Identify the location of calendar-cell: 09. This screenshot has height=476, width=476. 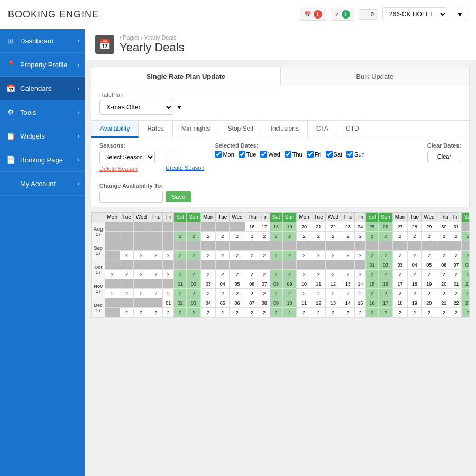
(290, 284).